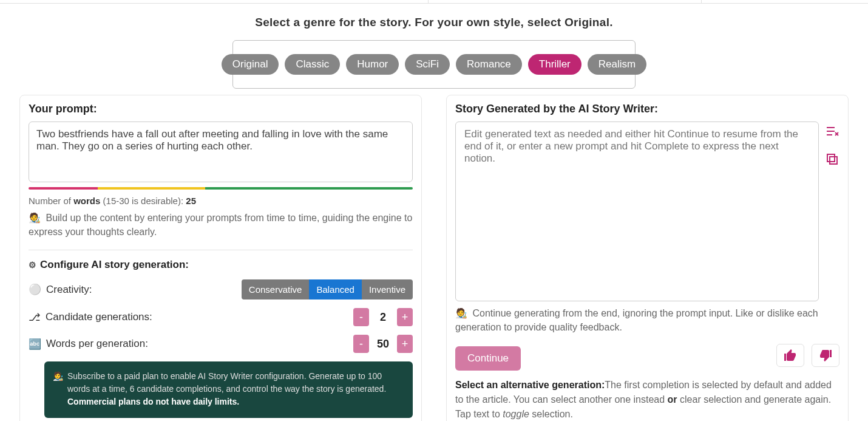  I want to click on word-count-label: Number of words (15-30 is desirable): 25, so click(221, 200).